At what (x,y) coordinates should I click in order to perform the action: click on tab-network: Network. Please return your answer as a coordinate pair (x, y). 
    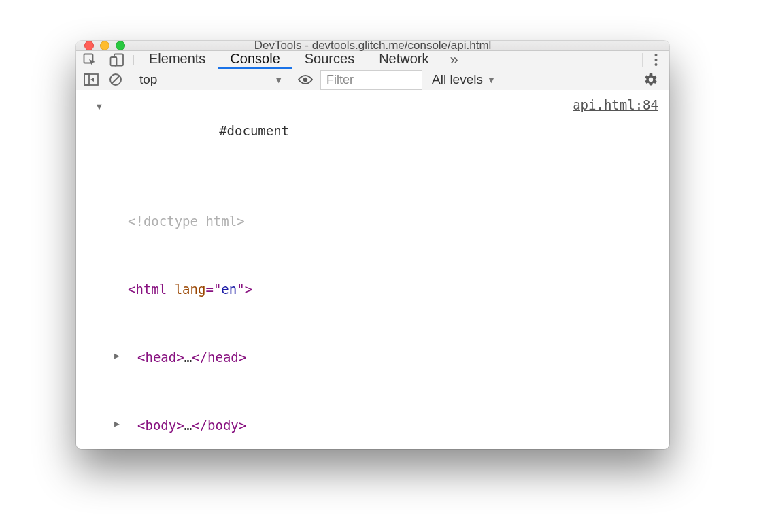
    Looking at the image, I should click on (404, 60).